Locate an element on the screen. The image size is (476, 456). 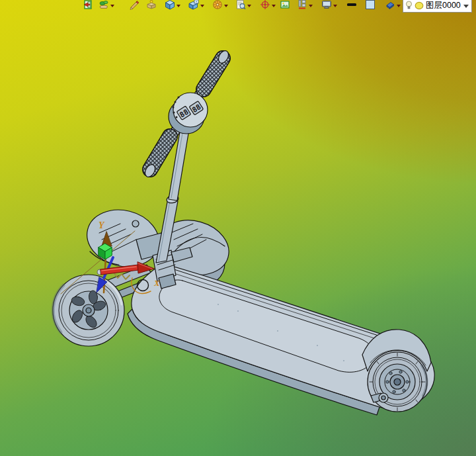
monitor-icon is located at coordinates (327, 5).